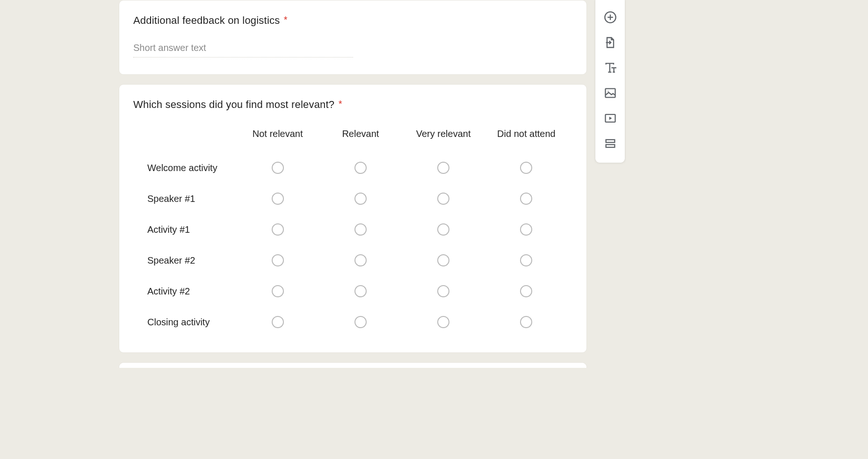 This screenshot has width=868, height=459. What do you see at coordinates (353, 260) in the screenshot?
I see `grid-row: Speaker #2` at bounding box center [353, 260].